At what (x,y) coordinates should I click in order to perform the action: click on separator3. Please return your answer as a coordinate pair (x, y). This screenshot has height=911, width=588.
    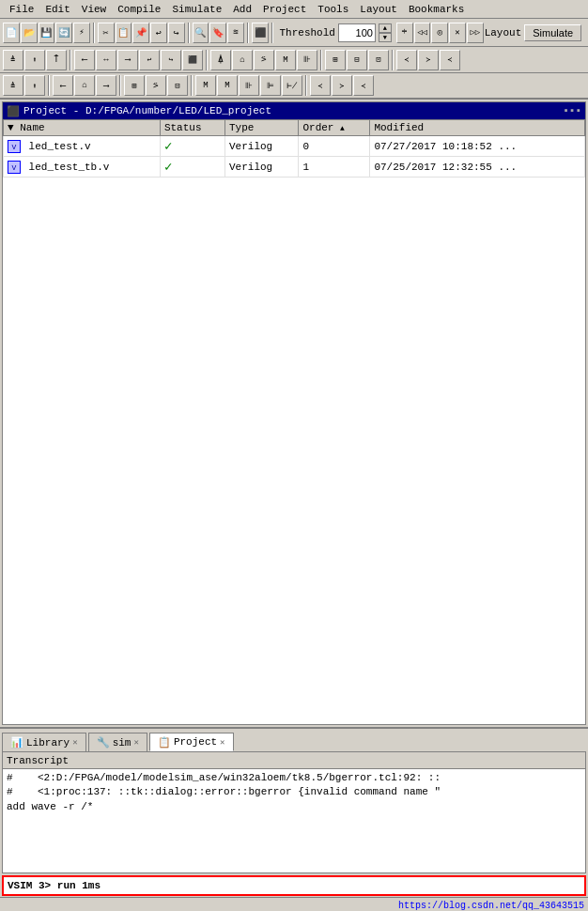
    Looking at the image, I should click on (248, 33).